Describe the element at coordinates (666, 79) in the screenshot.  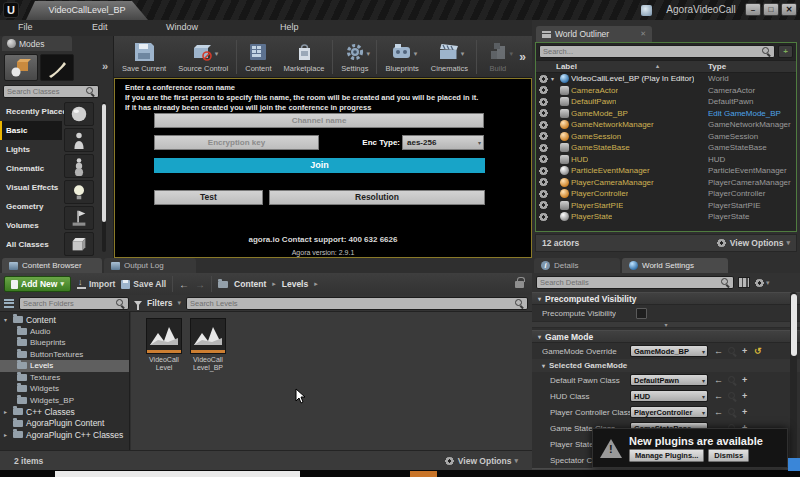
I see `outliner-row: ▾ VideoCallLevel_BP (Play In Editor) Wor…` at that location.